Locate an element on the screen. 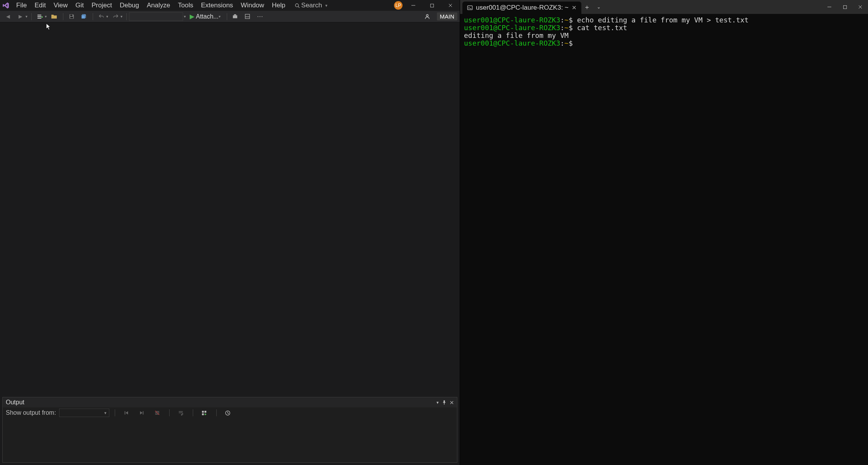 The height and width of the screenshot is (465, 868). output-panel-body is located at coordinates (230, 440).